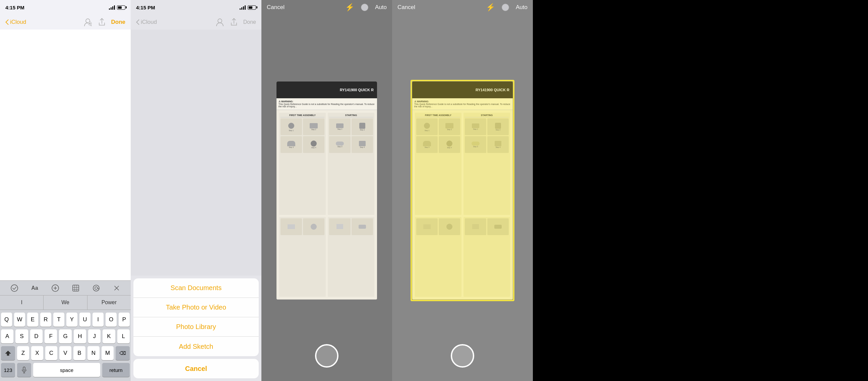 The image size is (868, 381). What do you see at coordinates (23, 353) in the screenshot?
I see `key-z: Z` at bounding box center [23, 353].